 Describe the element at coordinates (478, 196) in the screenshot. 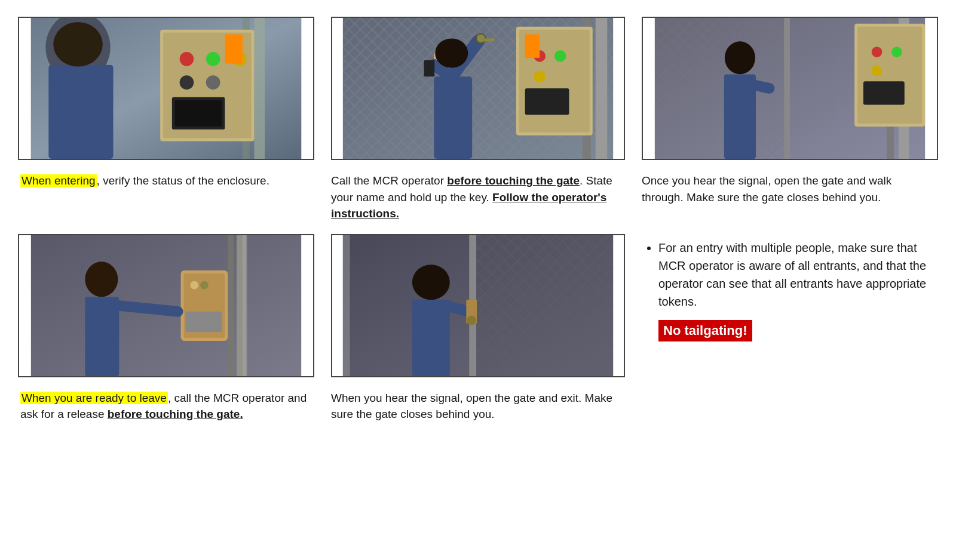

I see `caption-2: Call the MCR operator before touching th…` at that location.